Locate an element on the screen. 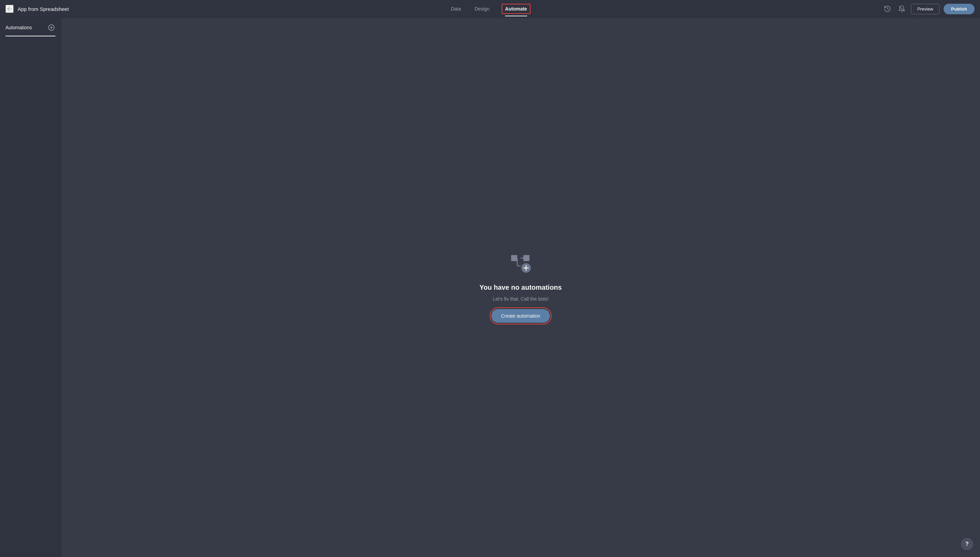 The height and width of the screenshot is (557, 980). sidebar-underline is located at coordinates (31, 36).